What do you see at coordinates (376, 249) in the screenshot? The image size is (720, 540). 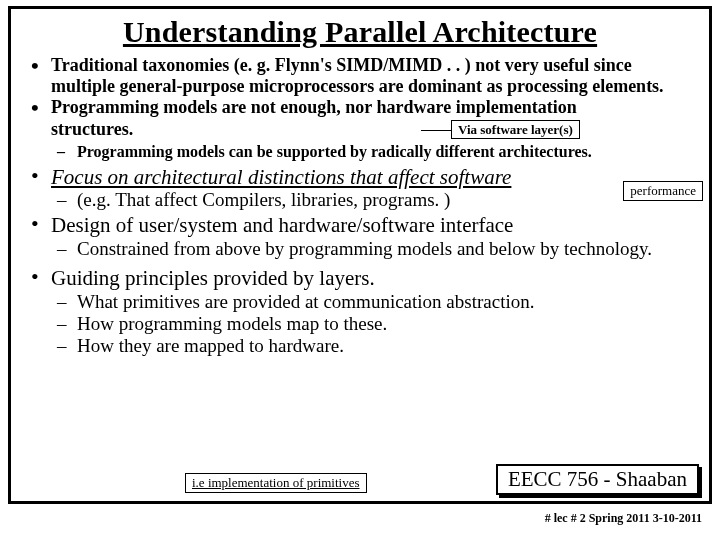 I see `sub-bullet-4: Constrained from above by programming mo…` at bounding box center [376, 249].